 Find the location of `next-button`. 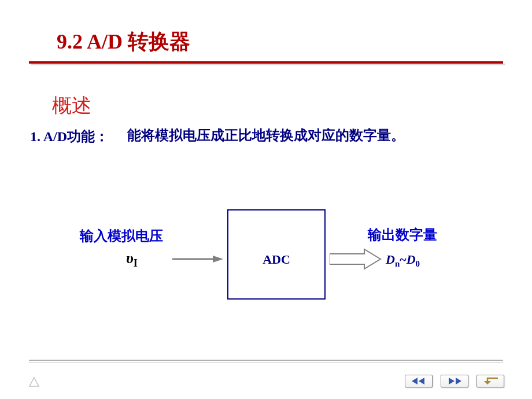

next-button is located at coordinates (455, 381).